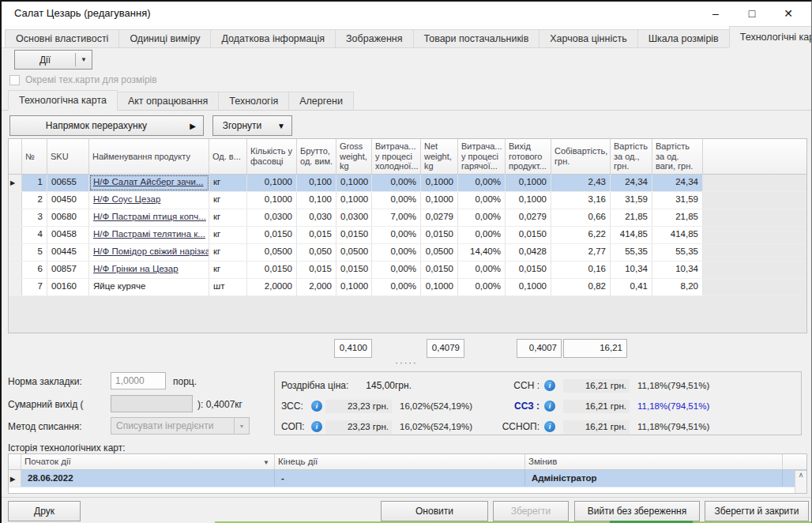 The width and height of the screenshot is (812, 523). What do you see at coordinates (68, 235) in the screenshot?
I see `cell-sku: 00458` at bounding box center [68, 235].